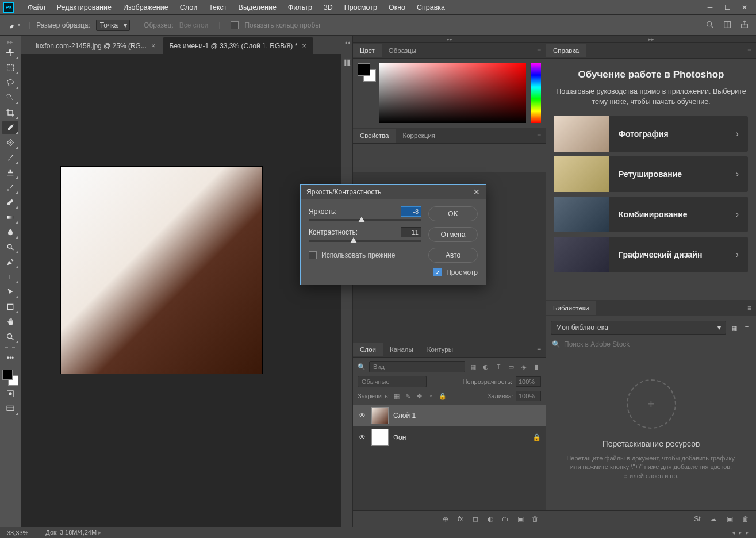  What do you see at coordinates (638, 328) in the screenshot?
I see `library-select: Моя библиотека▾` at bounding box center [638, 328].